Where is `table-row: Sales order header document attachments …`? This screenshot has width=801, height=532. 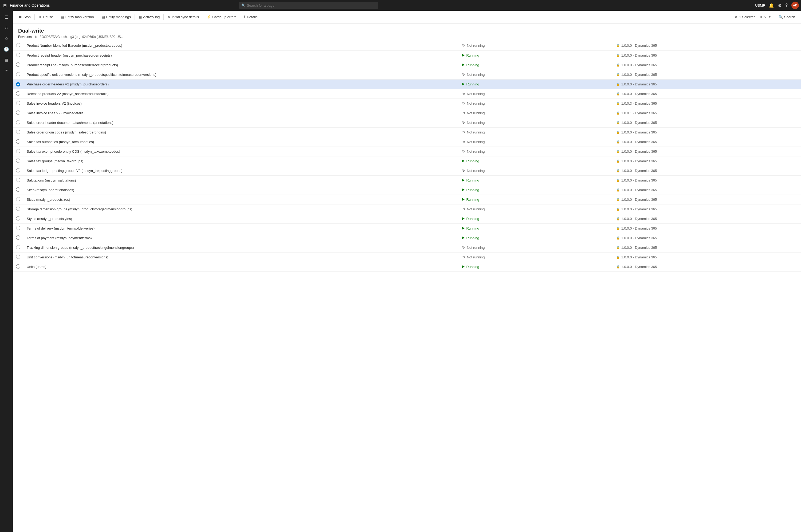
table-row: Sales order header document attachments … is located at coordinates (407, 122).